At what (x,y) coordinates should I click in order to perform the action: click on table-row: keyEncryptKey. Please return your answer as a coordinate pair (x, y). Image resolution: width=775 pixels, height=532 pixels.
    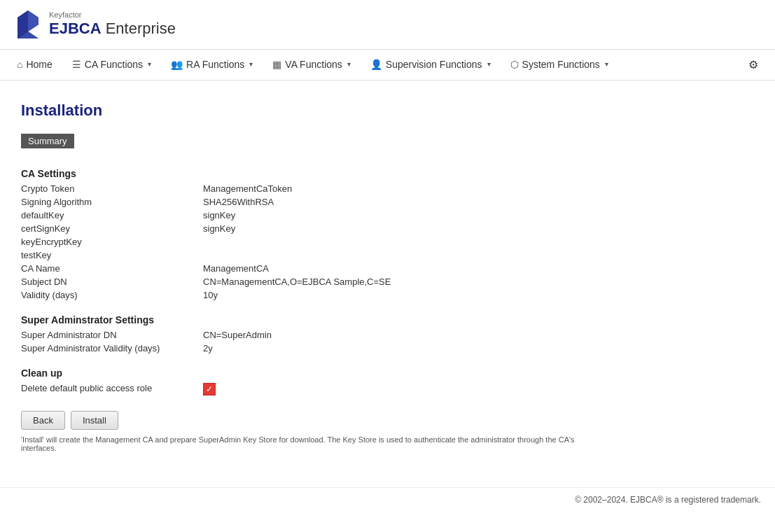
    Looking at the image, I should click on (388, 242).